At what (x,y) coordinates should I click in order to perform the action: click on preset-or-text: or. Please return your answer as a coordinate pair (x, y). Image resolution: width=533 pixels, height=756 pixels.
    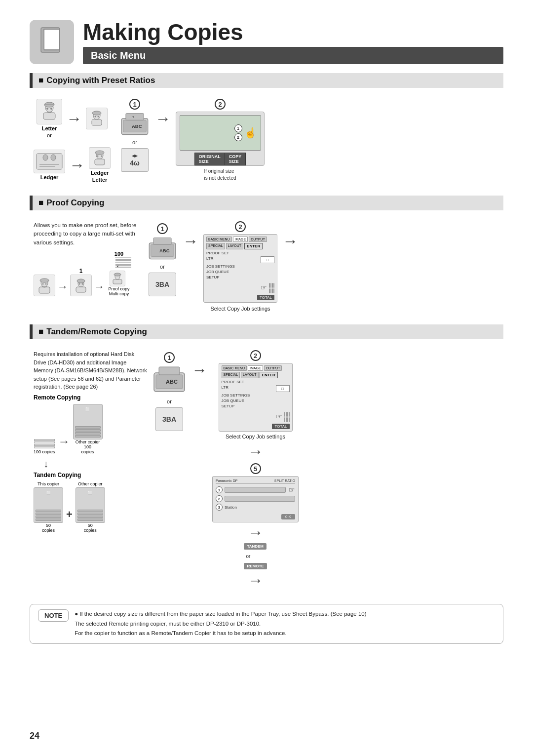
    Looking at the image, I should click on (49, 135).